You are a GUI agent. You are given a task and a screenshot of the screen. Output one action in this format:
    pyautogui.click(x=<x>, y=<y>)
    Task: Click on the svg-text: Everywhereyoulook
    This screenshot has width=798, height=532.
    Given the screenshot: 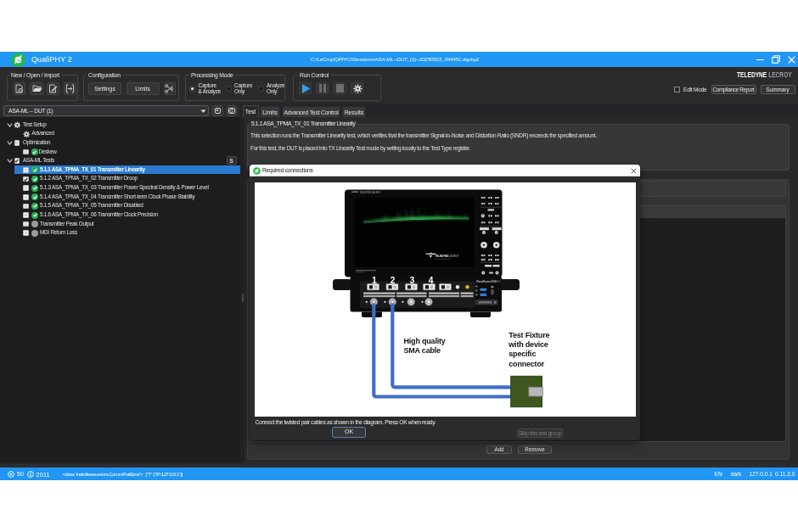 What is the action you would take?
    pyautogui.click(x=443, y=258)
    